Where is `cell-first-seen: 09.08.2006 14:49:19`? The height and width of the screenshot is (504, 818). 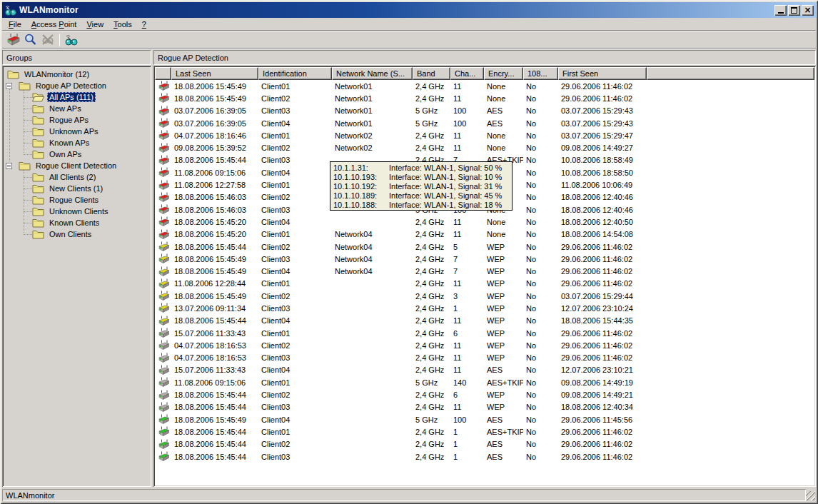
cell-first-seen: 09.08.2006 14:49:19 is located at coordinates (602, 383).